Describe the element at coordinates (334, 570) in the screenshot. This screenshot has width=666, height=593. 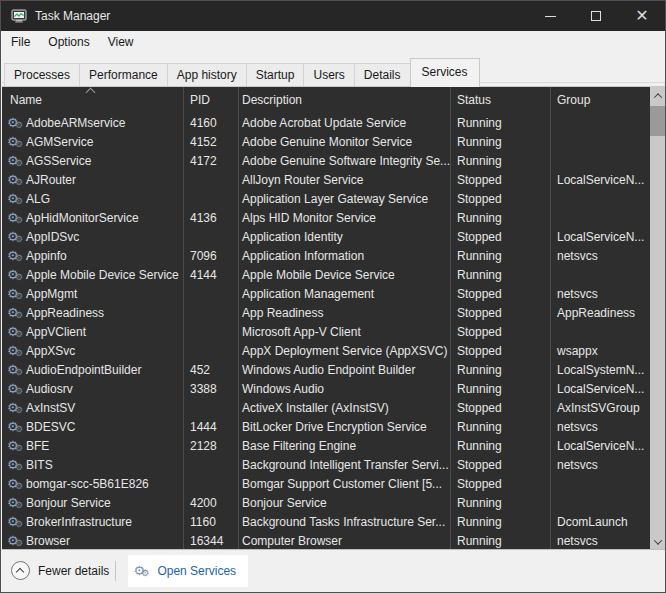
I see `statusbar: Fewer details Open Services` at that location.